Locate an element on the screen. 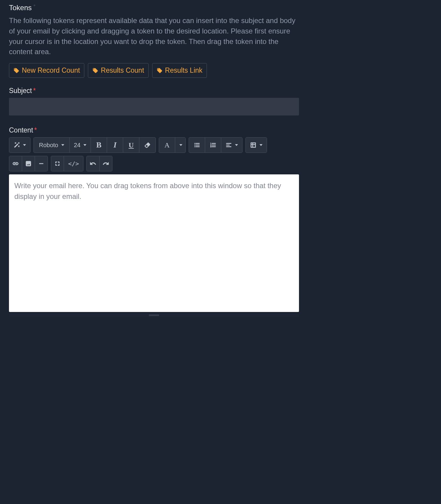 Image resolution: width=441 pixels, height=504 pixels. horizontal-rule-button is located at coordinates (41, 164).